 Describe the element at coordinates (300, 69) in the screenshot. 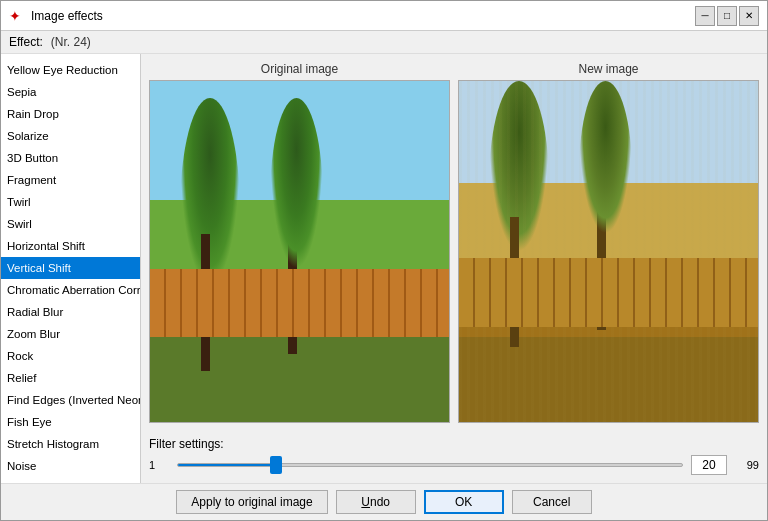

I see `original-image-header: Original image` at that location.